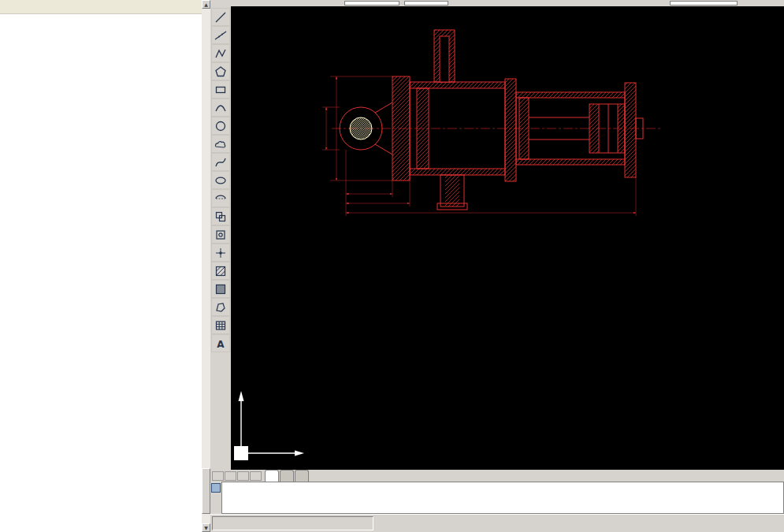 The image size is (784, 532). Describe the element at coordinates (221, 35) in the screenshot. I see `construction-line-tool-button` at that location.